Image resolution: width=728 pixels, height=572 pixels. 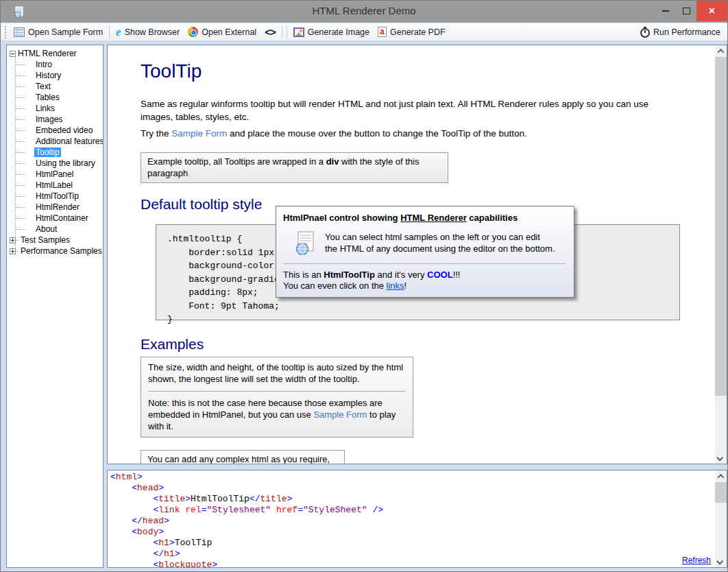 I want to click on editor-line: <head>, so click(x=411, y=488).